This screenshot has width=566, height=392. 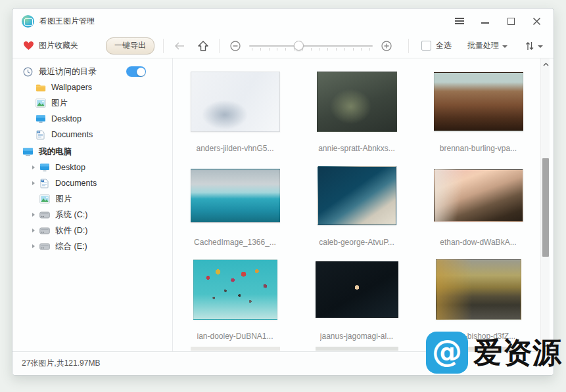 What do you see at coordinates (51, 46) in the screenshot?
I see `favorites-button: 图片收藏夹` at bounding box center [51, 46].